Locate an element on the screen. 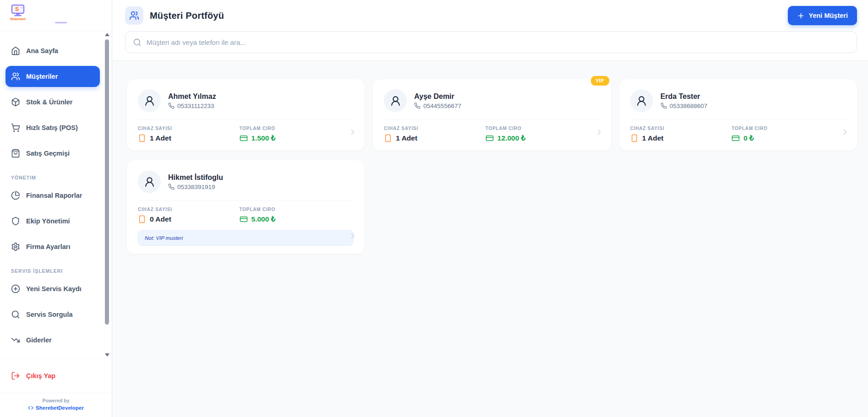  sidebar-nav: Ana Sayfa Müşteriler Stok & Ürünler Hızl… is located at coordinates (56, 195).